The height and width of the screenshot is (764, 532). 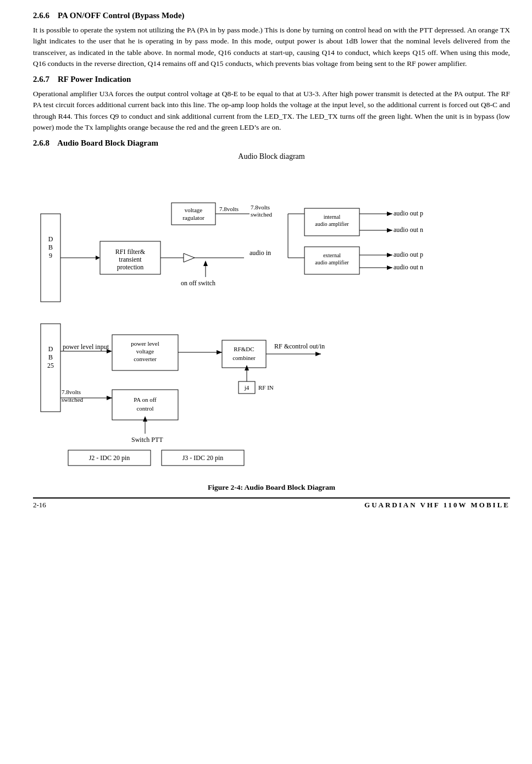 I want to click on diagram-title: Audio Block diagram, so click(x=271, y=157).